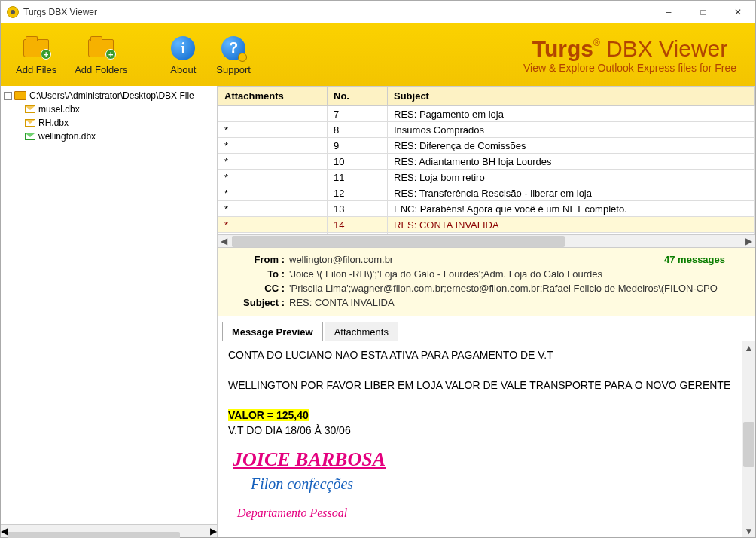  What do you see at coordinates (101, 69) in the screenshot?
I see `add-folders-label: Add Folders` at bounding box center [101, 69].